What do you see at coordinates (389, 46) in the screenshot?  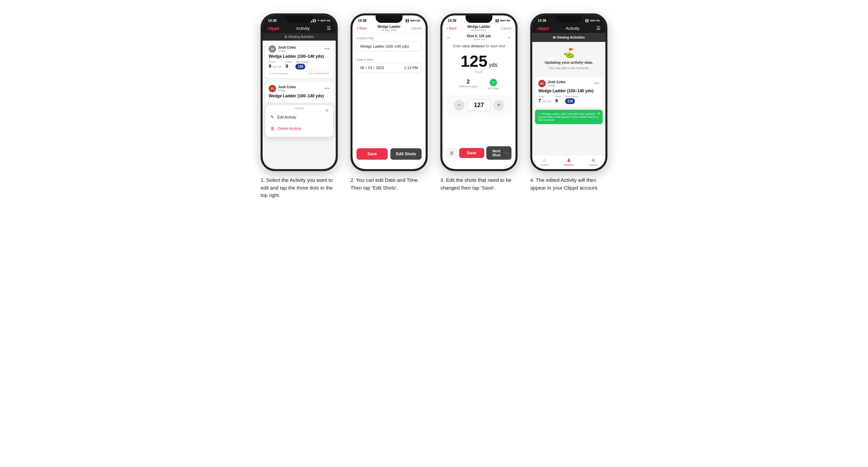 I see `practice-title-input: Wedge Ladder (100–140 yds)` at bounding box center [389, 46].